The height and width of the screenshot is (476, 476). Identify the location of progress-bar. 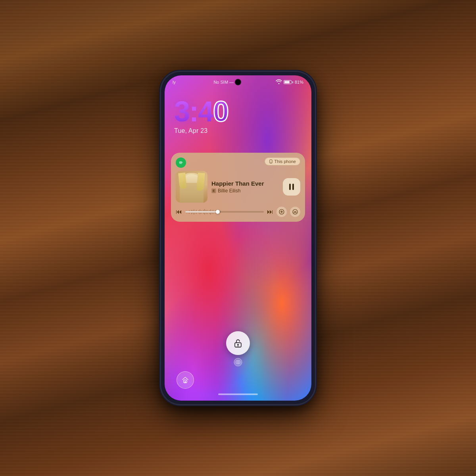
(225, 212).